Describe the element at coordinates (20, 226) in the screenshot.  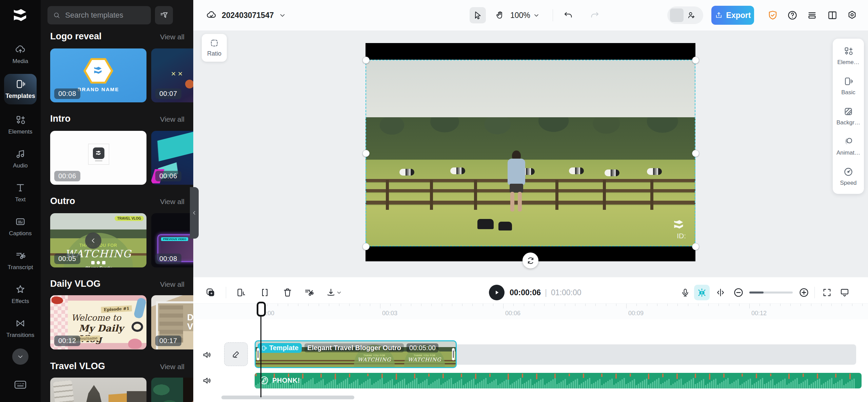
I see `sidebar-item-captions: Captions` at that location.